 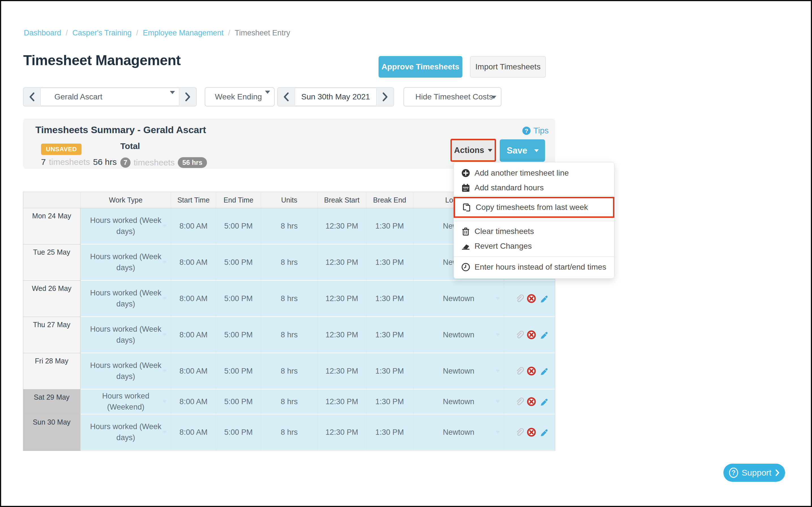 I want to click on menu-item-add-timesheet-line: Add another timesheet line, so click(x=534, y=173).